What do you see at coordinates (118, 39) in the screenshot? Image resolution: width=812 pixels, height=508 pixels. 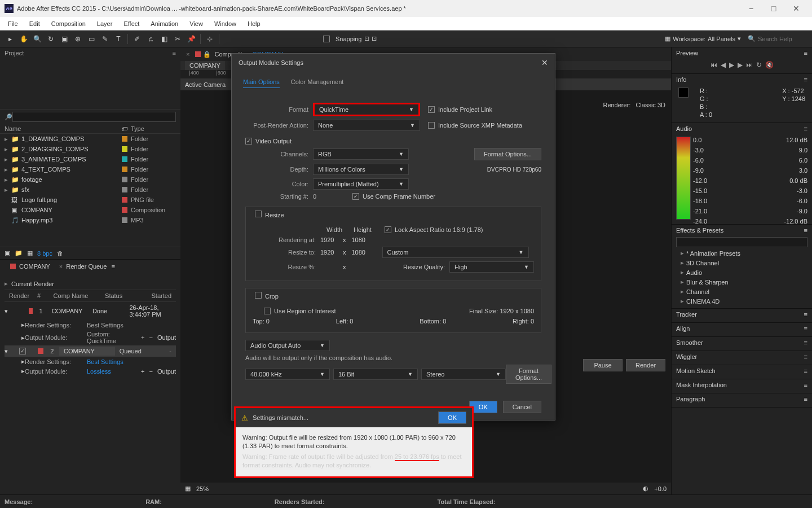 I see `type-tool-icon: T` at bounding box center [118, 39].